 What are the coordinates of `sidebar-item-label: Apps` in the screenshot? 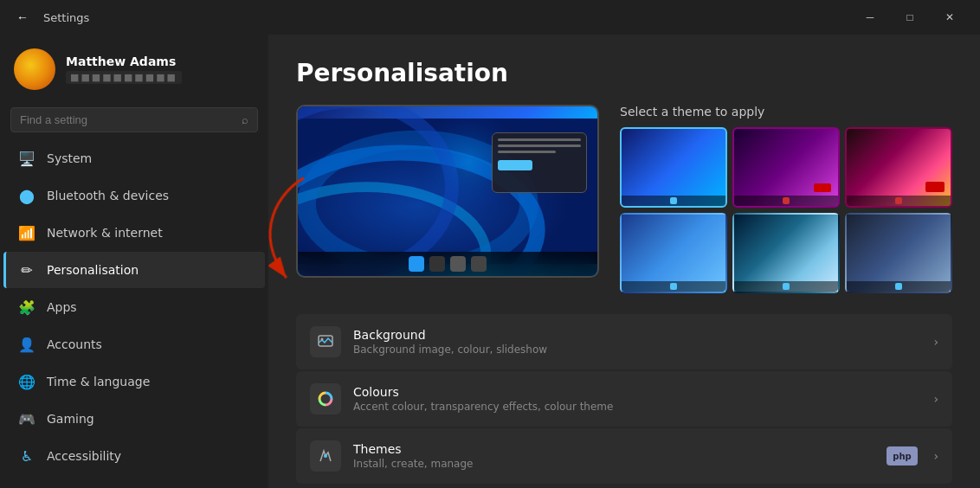 It's located at (62, 307).